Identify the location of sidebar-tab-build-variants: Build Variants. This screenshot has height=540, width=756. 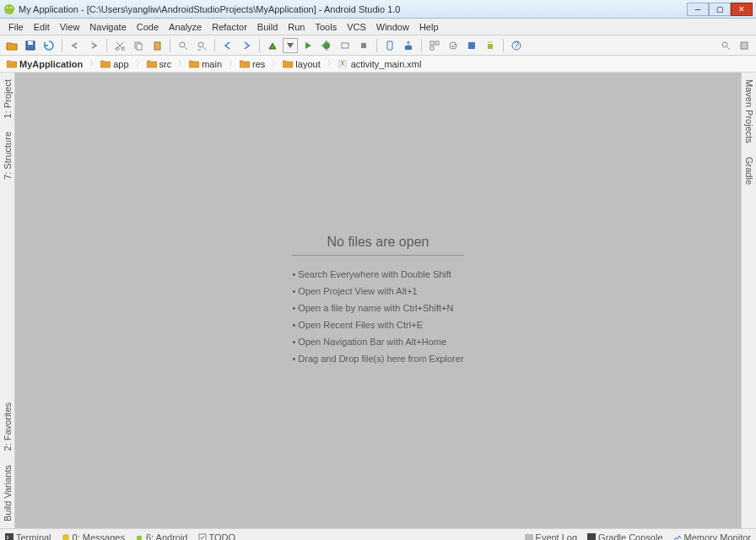
(8, 493).